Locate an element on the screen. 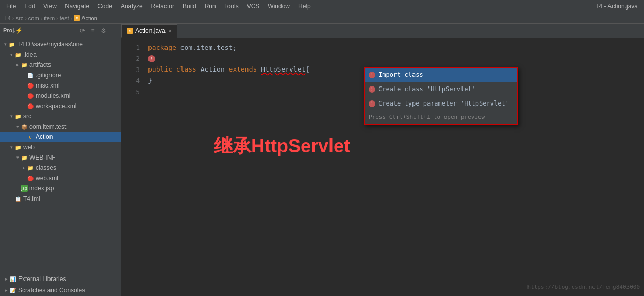  folder-icon-src: 📁 is located at coordinates (18, 116).